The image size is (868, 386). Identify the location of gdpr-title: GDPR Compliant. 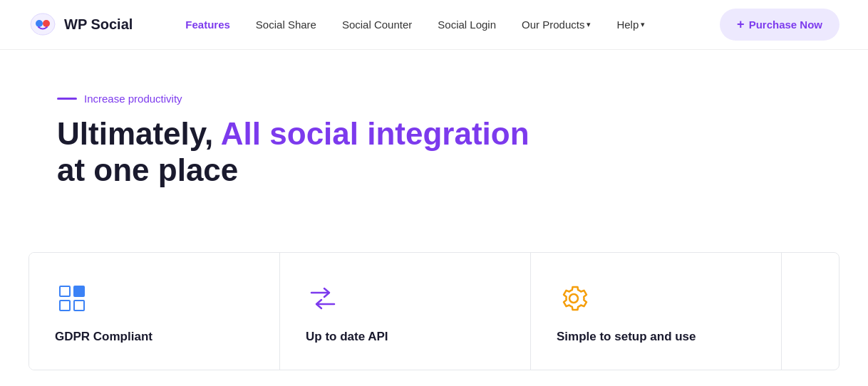
(154, 337).